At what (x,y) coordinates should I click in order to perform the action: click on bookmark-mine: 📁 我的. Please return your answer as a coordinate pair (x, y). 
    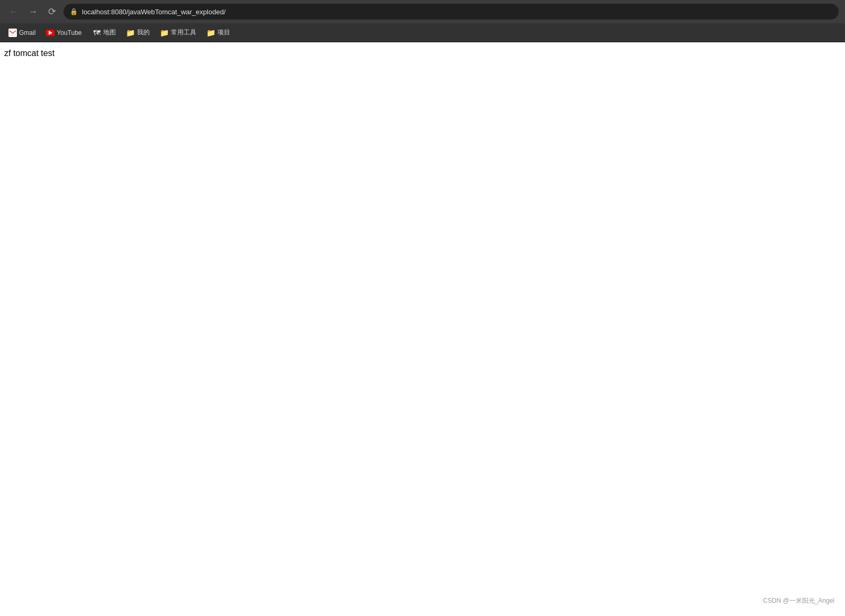
    Looking at the image, I should click on (138, 33).